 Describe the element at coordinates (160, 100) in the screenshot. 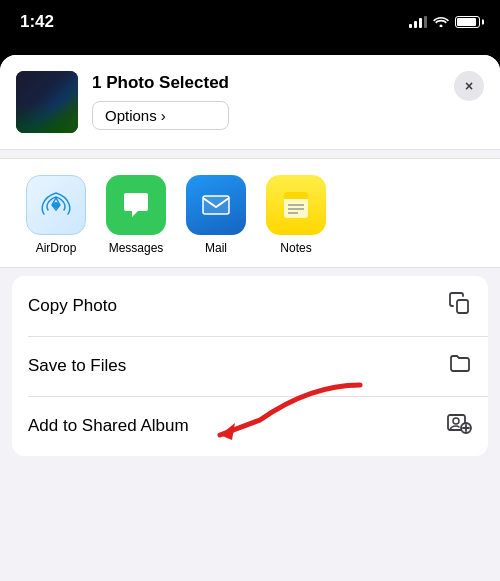

I see `header-info: 1 Photo Selected Options ›` at that location.